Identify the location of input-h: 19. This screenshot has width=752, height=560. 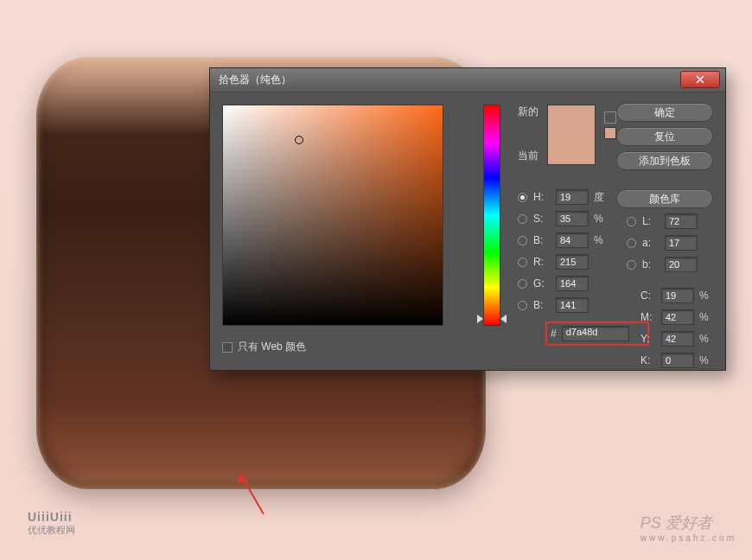
(572, 197).